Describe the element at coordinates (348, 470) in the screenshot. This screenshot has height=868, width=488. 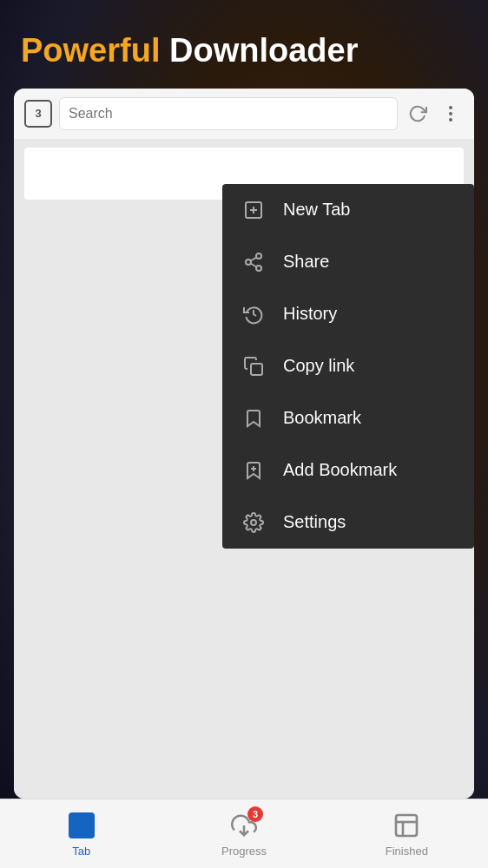
I see `menu-item-add-bookmark: Add Bookmark` at that location.